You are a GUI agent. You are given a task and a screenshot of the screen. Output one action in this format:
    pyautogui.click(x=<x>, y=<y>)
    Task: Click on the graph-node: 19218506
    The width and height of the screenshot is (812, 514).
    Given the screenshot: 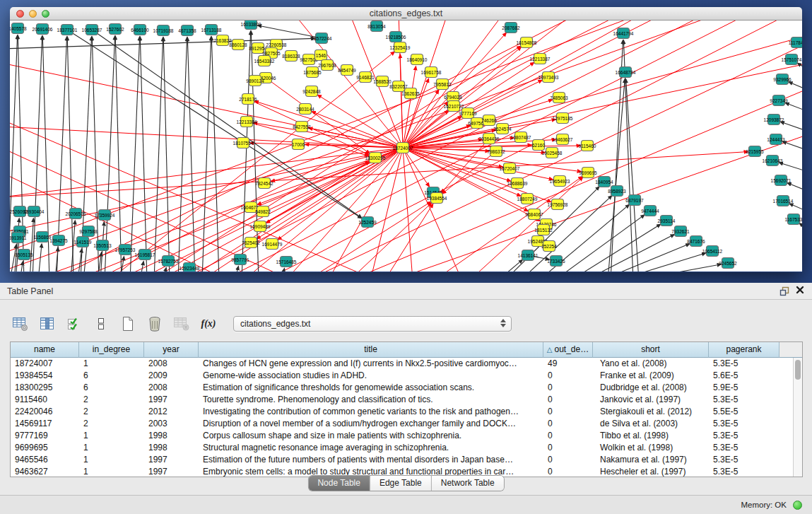 What is the action you would take?
    pyautogui.click(x=396, y=37)
    